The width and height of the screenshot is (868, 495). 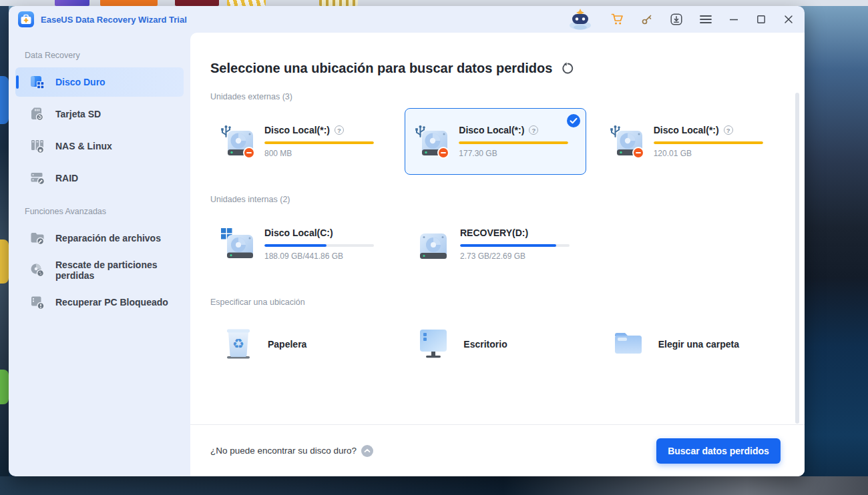 What do you see at coordinates (114, 20) in the screenshot?
I see `window-title: EaseUS Data Recovery Wizard Trial` at bounding box center [114, 20].